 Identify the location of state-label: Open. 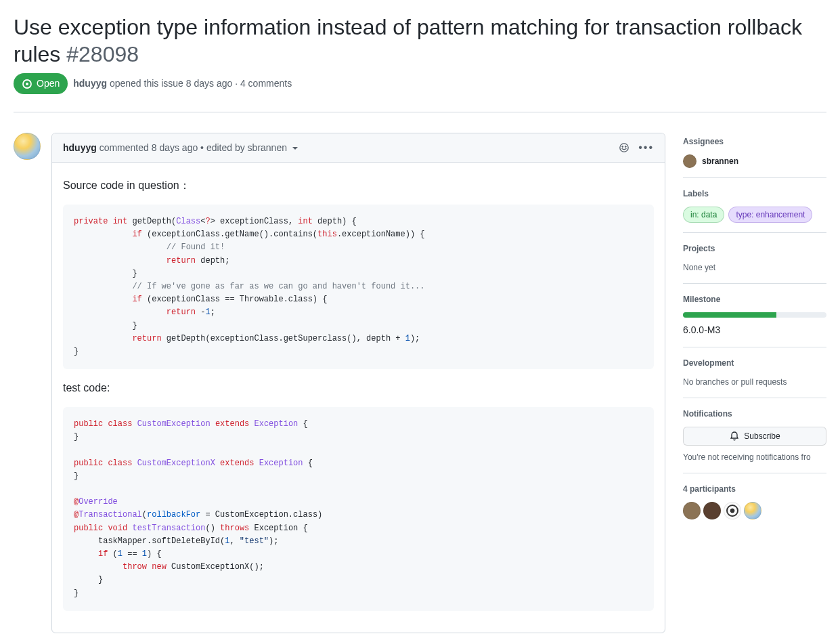
(48, 84).